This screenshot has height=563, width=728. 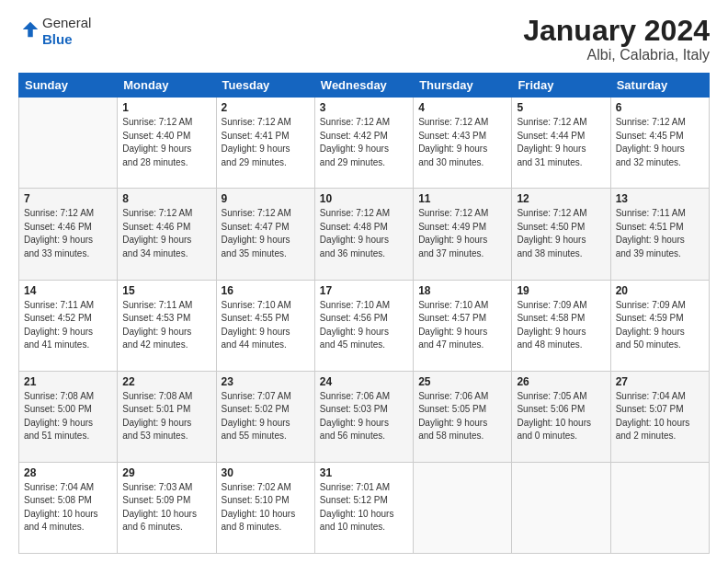 What do you see at coordinates (364, 291) in the screenshot?
I see `day-number: 17` at bounding box center [364, 291].